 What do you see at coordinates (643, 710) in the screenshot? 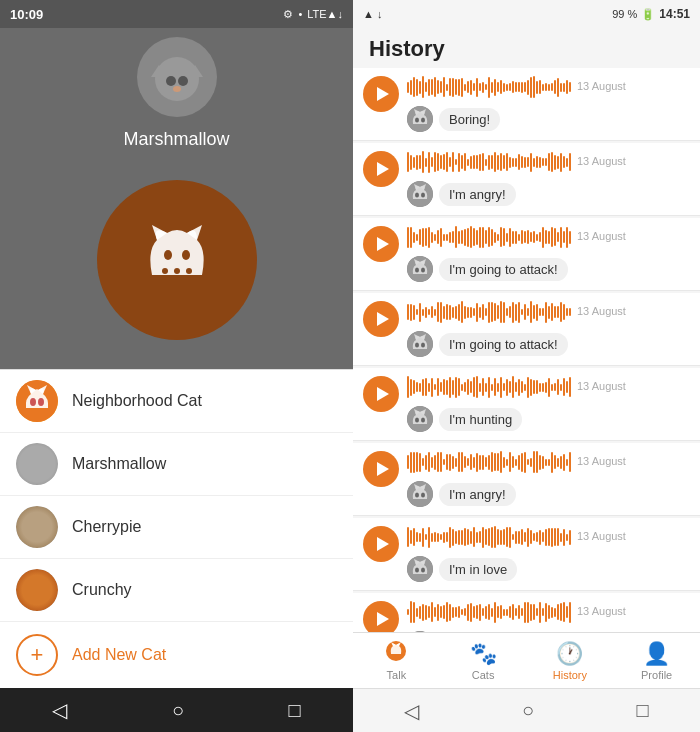
I see `recents-button-right: □` at bounding box center [643, 710].